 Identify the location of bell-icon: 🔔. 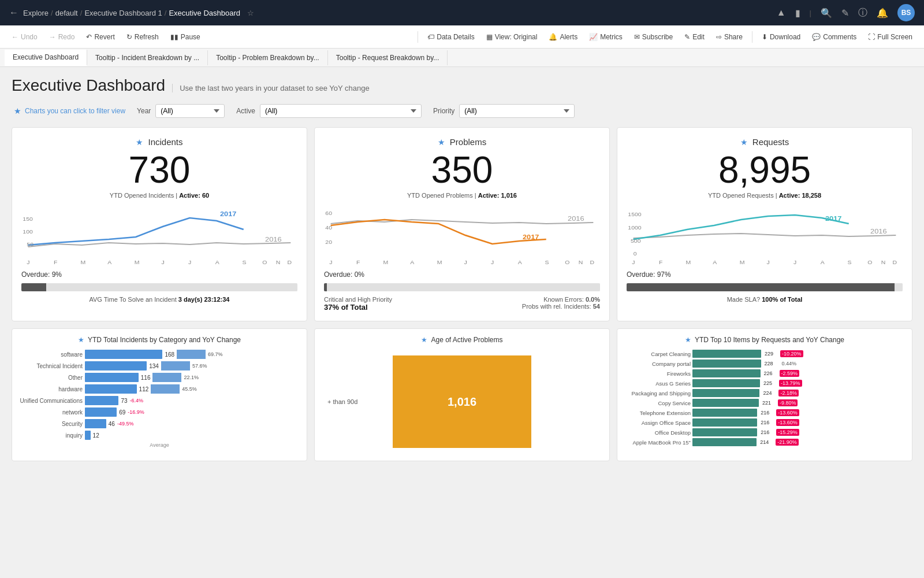
(882, 13).